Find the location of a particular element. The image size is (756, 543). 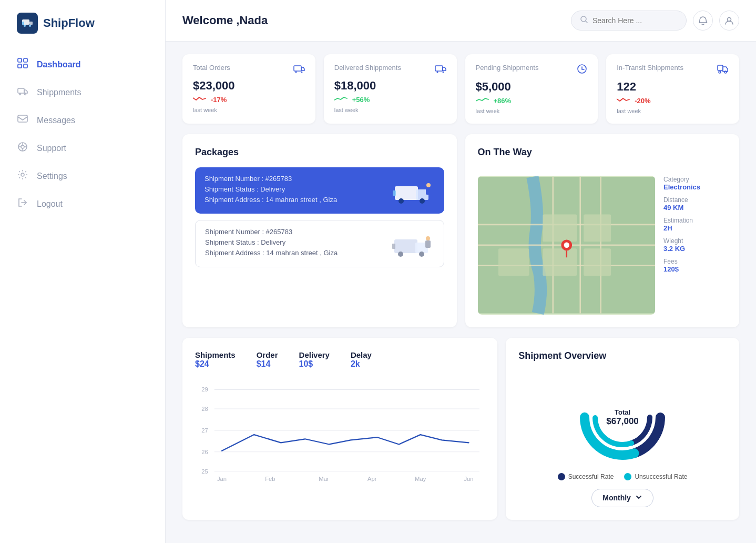

sidebar-item-logout: Logout is located at coordinates (83, 204).